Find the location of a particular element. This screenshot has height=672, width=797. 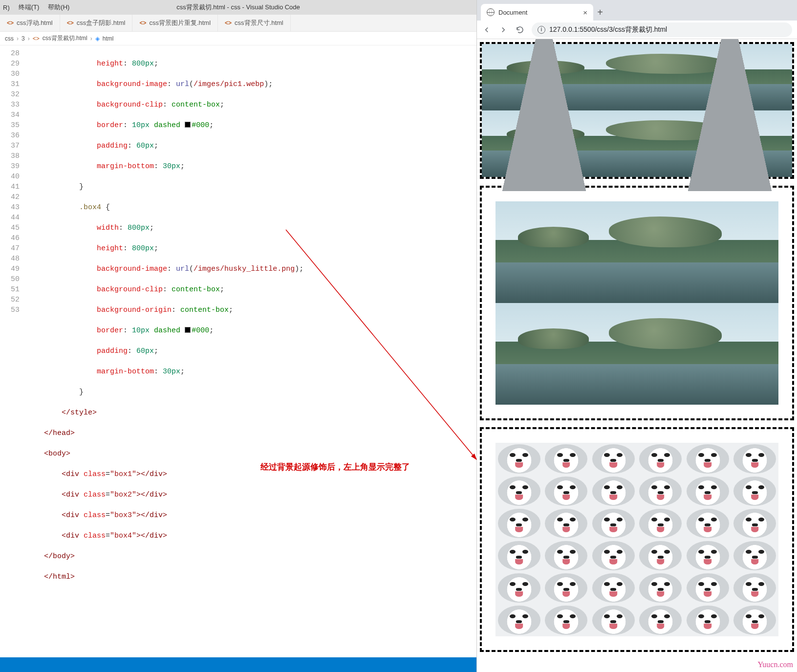

new-tab-button: + is located at coordinates (600, 12).